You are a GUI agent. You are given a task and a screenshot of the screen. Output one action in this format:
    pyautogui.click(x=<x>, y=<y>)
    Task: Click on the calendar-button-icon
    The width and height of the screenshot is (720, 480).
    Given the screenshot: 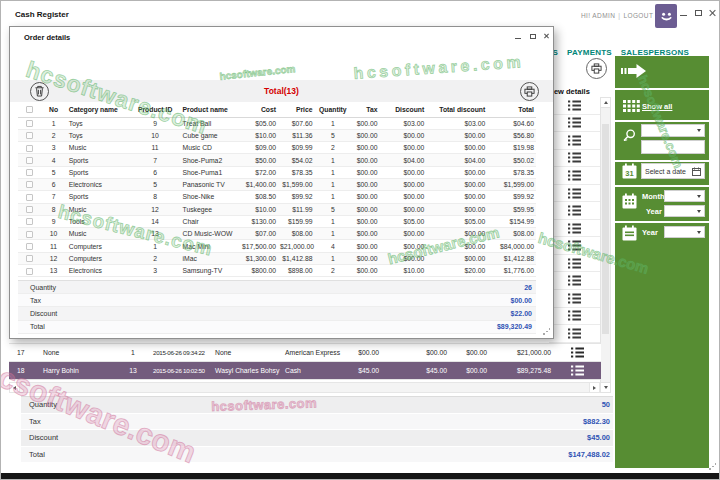 What is the action you would take?
    pyautogui.click(x=696, y=171)
    